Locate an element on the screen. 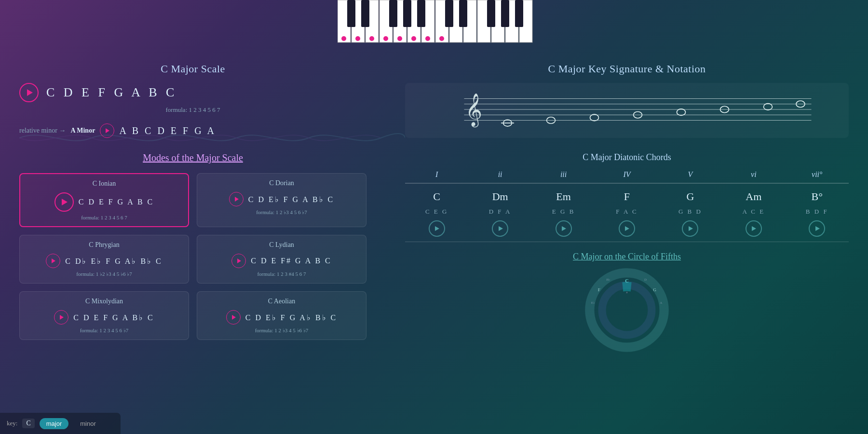 Image resolution: width=868 pixels, height=434 pixels. circle-section: C Major on the Circle of Fifths G F C a is located at coordinates (627, 303).